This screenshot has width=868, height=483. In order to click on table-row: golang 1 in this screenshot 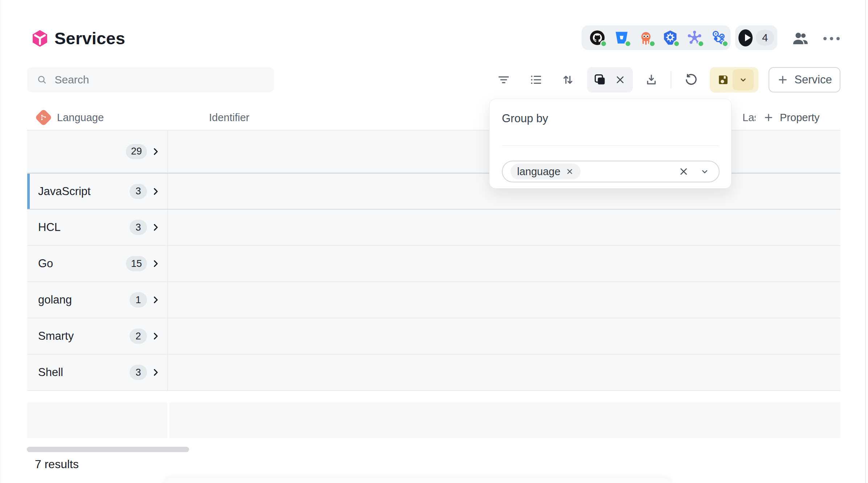, I will do `click(434, 300)`.